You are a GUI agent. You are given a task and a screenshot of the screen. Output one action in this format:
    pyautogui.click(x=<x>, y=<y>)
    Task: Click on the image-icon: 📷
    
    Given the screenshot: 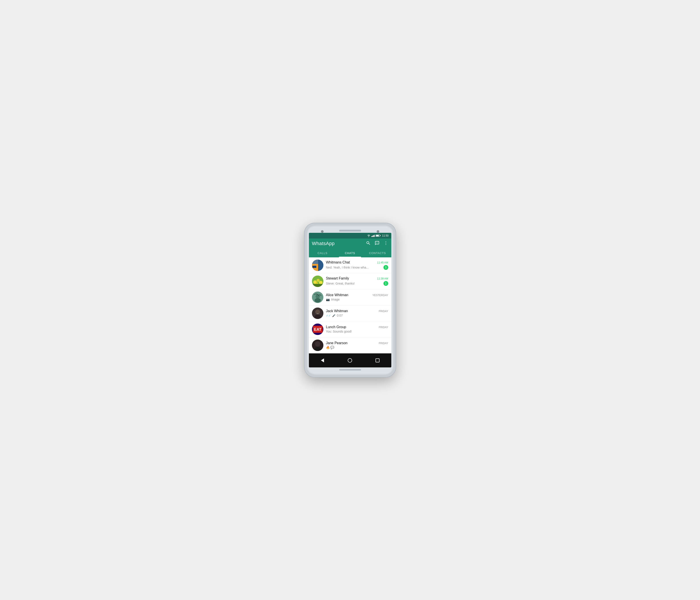 What is the action you would take?
    pyautogui.click(x=328, y=299)
    